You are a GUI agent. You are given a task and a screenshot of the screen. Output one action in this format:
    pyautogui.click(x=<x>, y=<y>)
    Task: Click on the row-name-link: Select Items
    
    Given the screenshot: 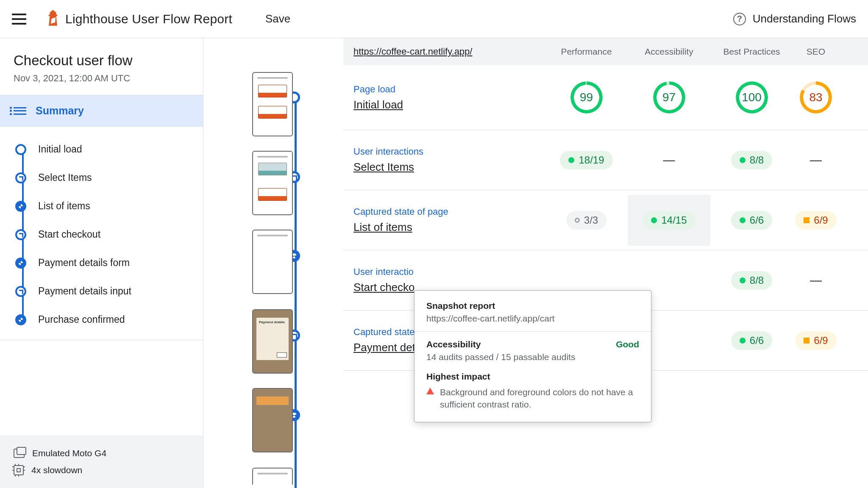 What is the action you would take?
    pyautogui.click(x=384, y=167)
    